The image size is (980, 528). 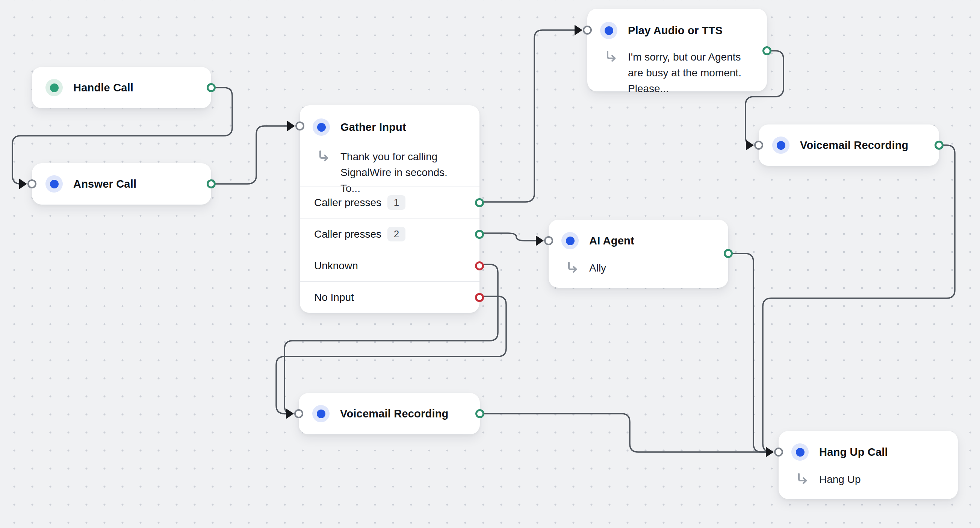 What do you see at coordinates (612, 241) in the screenshot?
I see `node-title: AI Agent` at bounding box center [612, 241].